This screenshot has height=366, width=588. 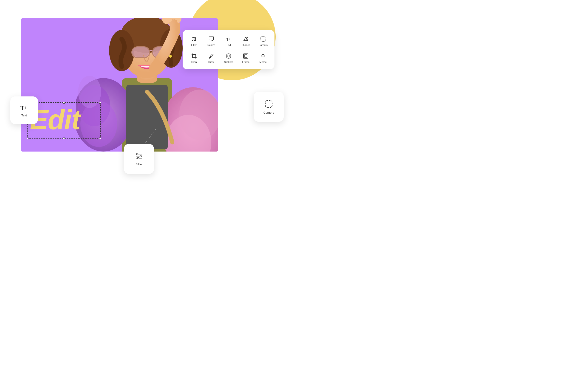 I want to click on toolbar-item-stickers: Stickers, so click(x=229, y=58).